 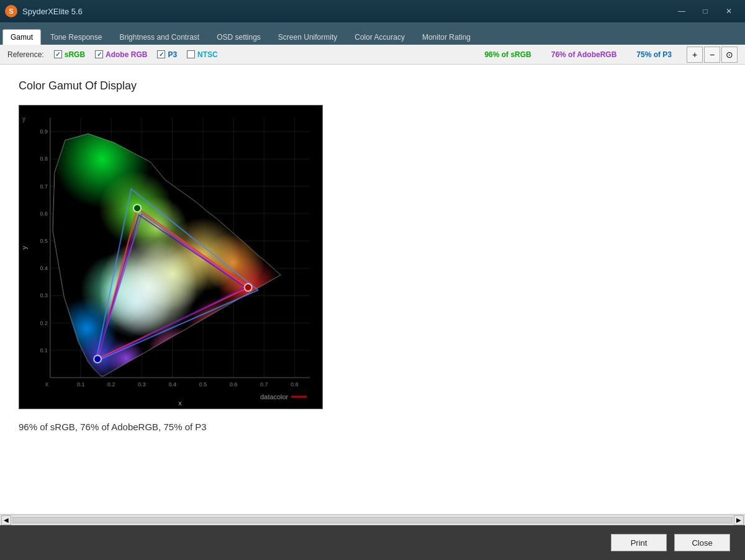 I want to click on ref-adobe-rgb: Adobe RGB, so click(x=121, y=55).